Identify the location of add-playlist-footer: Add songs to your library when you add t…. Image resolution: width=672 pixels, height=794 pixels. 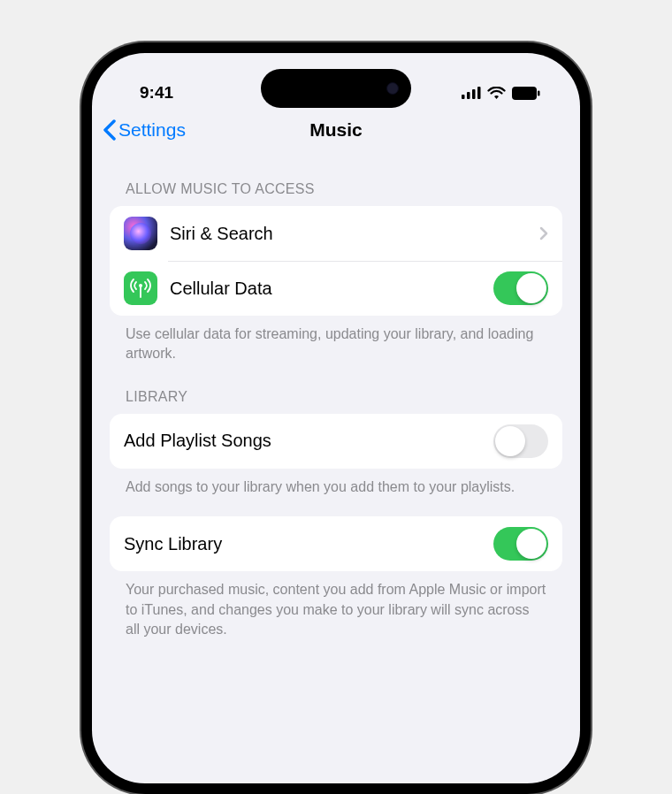
(336, 483).